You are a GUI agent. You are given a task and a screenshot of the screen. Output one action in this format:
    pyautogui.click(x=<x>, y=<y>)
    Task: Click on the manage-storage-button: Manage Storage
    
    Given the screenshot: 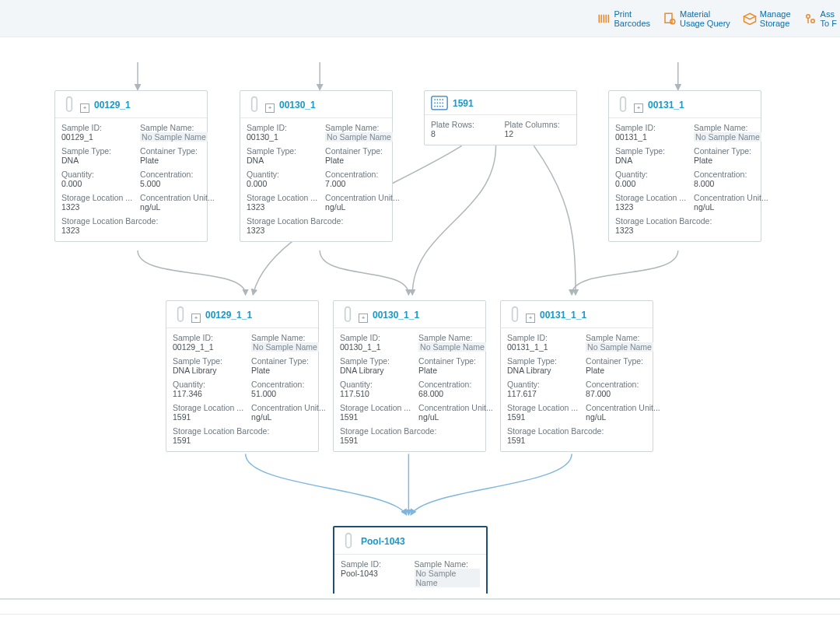 What is the action you would take?
    pyautogui.click(x=767, y=19)
    